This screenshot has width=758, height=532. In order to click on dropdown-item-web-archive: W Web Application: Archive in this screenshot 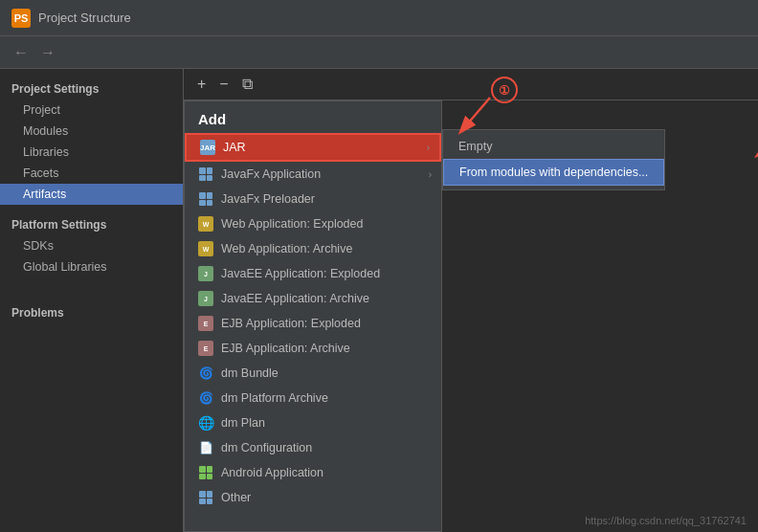, I will do `click(313, 249)`.